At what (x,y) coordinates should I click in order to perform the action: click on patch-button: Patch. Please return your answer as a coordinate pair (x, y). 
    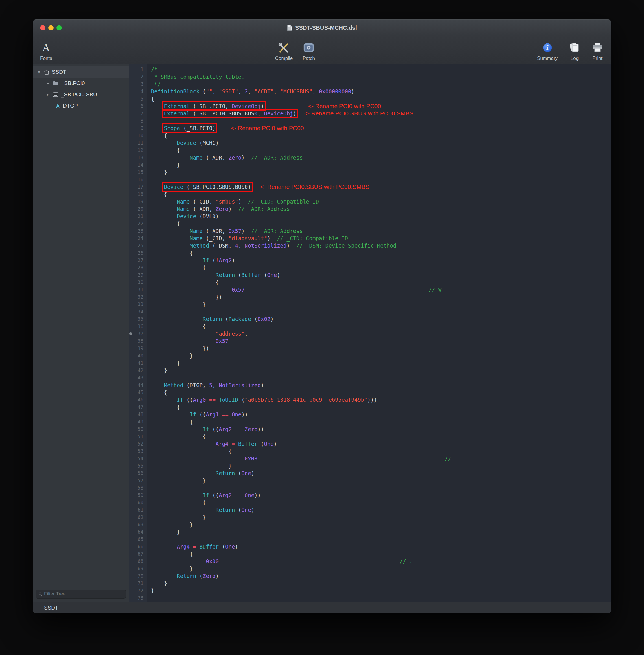
    Looking at the image, I should click on (309, 49).